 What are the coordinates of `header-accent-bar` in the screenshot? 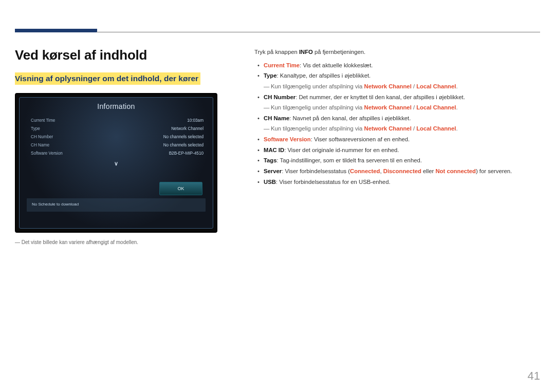 It's located at (56, 31).